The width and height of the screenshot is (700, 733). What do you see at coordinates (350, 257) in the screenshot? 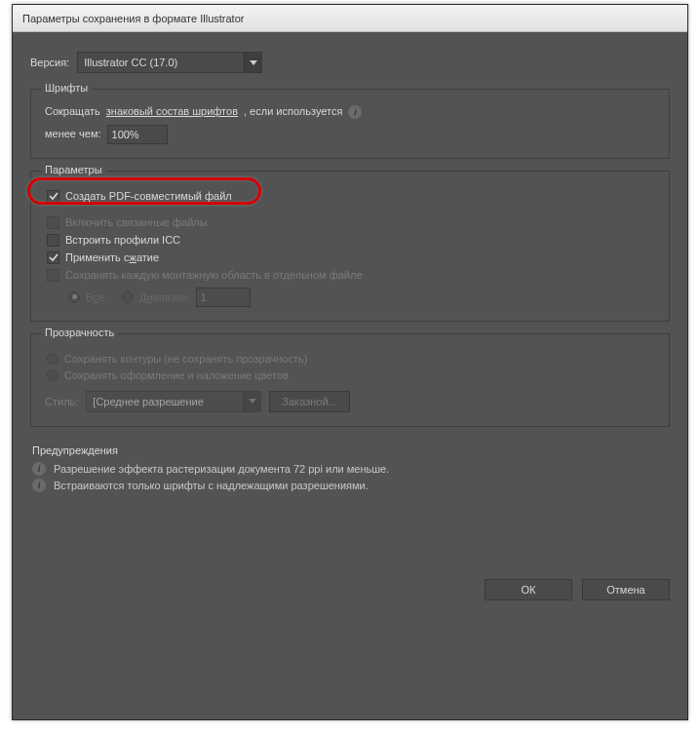
I see `compress-checkbox-row: Применить сжатие` at bounding box center [350, 257].